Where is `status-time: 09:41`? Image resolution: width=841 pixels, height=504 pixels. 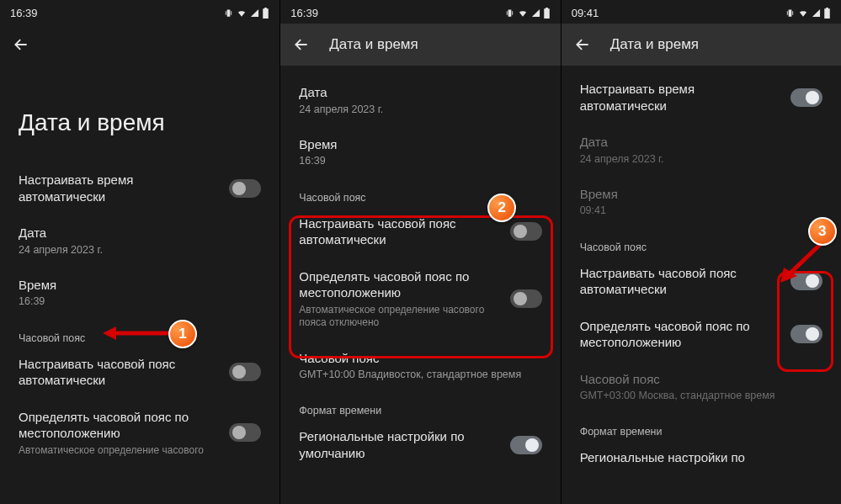 status-time: 09:41 is located at coordinates (586, 13).